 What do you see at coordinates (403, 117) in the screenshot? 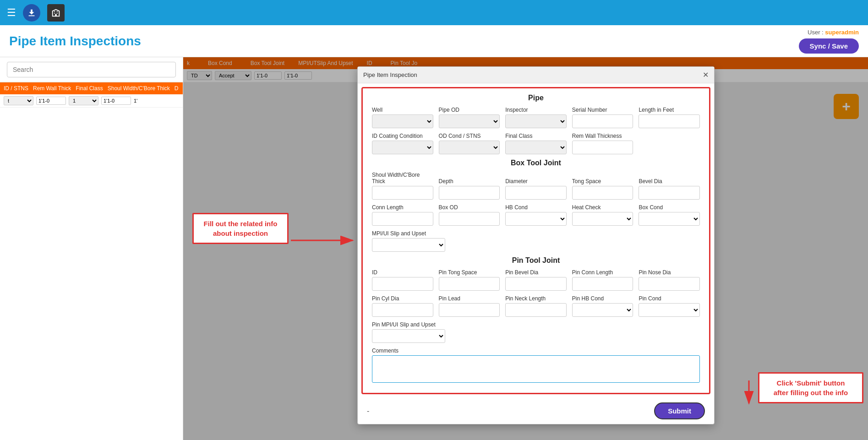
I see `field-well: Well` at bounding box center [403, 117].